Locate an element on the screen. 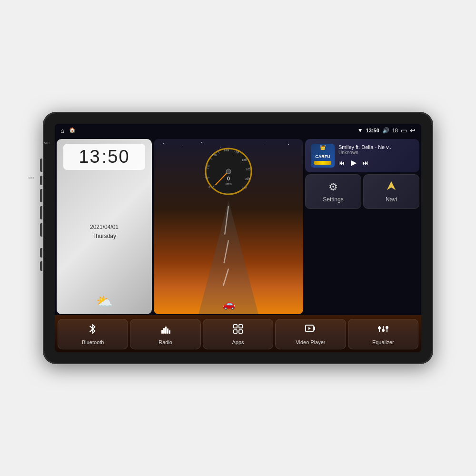  equalizer-button: Equalizer is located at coordinates (383, 334).